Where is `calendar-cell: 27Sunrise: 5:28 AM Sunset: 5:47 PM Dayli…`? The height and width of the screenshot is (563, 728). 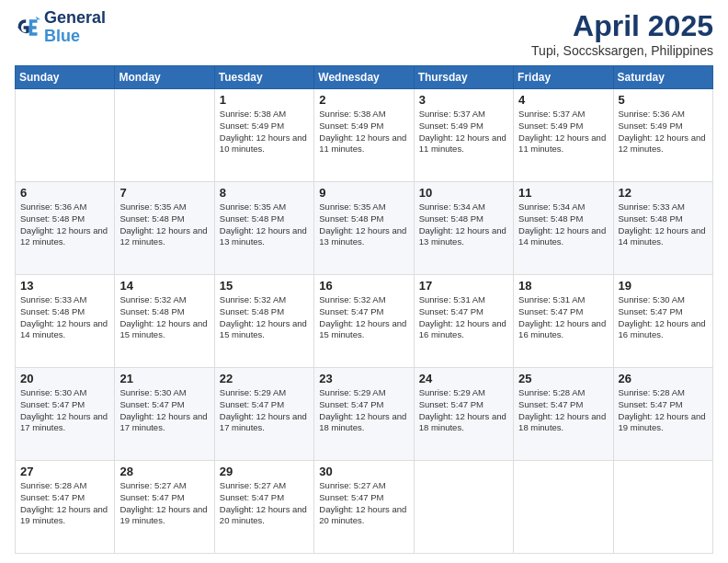 calendar-cell: 27Sunrise: 5:28 AM Sunset: 5:47 PM Dayli… is located at coordinates (65, 508).